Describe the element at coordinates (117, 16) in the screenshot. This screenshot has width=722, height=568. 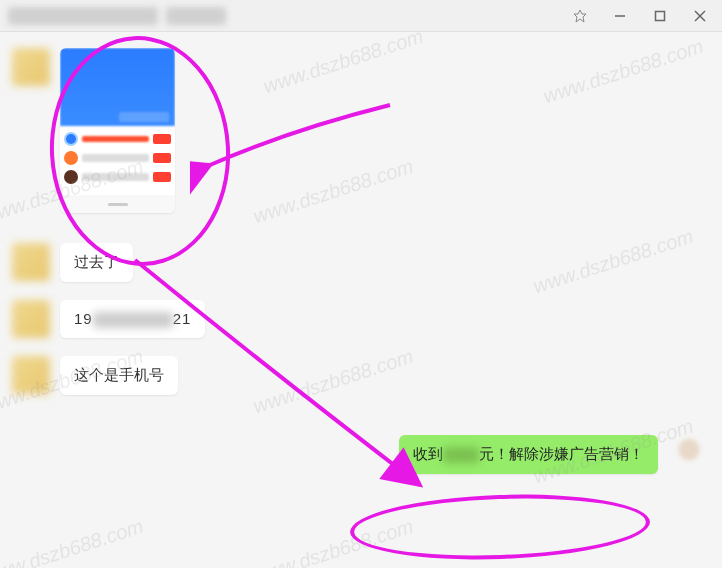
I see `title-left` at that location.